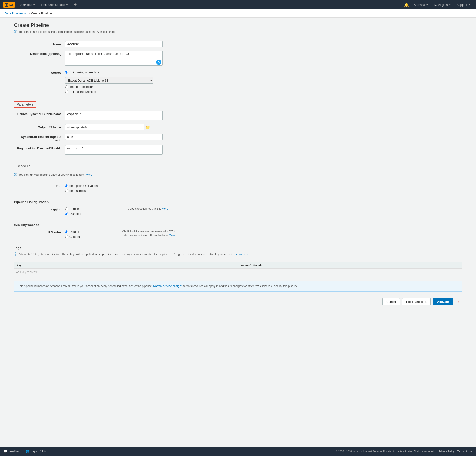 This screenshot has width=476, height=456. Describe the element at coordinates (264, 59) in the screenshot. I see `description-control: To export data from DynamoDB to S3 ↻` at that location.